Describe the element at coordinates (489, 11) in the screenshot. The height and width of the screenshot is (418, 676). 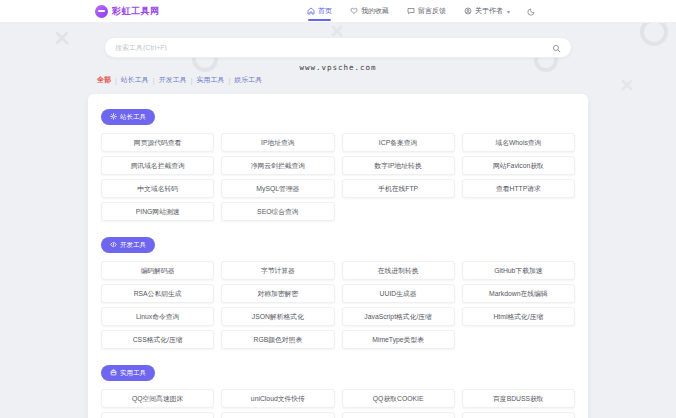
I see `nav-item-label: 关于作者` at that location.